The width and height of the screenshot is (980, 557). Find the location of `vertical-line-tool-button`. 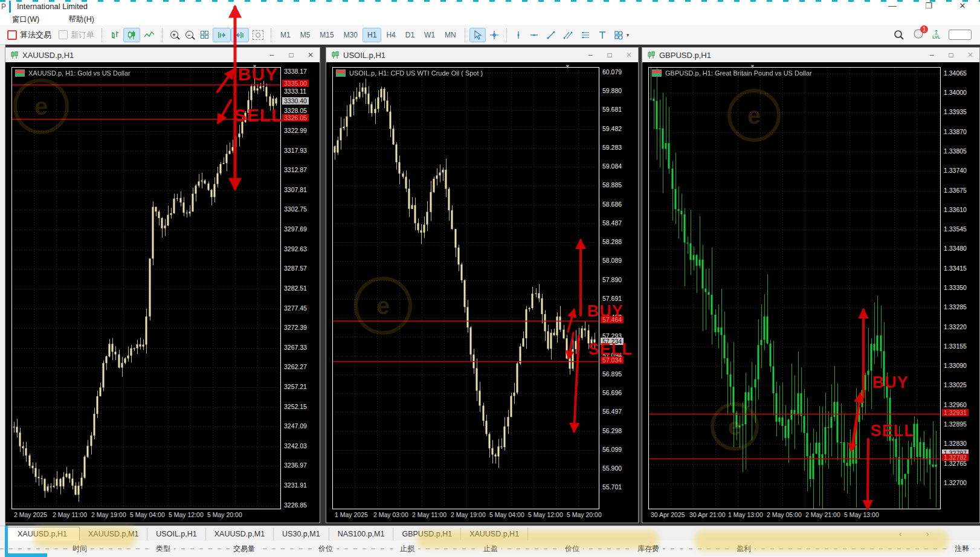

vertical-line-tool-button is located at coordinates (518, 35).